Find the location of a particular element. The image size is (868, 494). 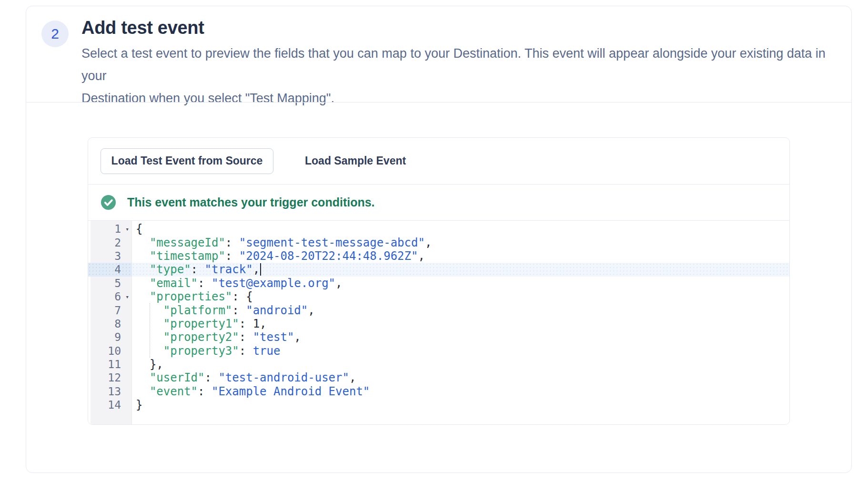

code-text: }, is located at coordinates (461, 364).